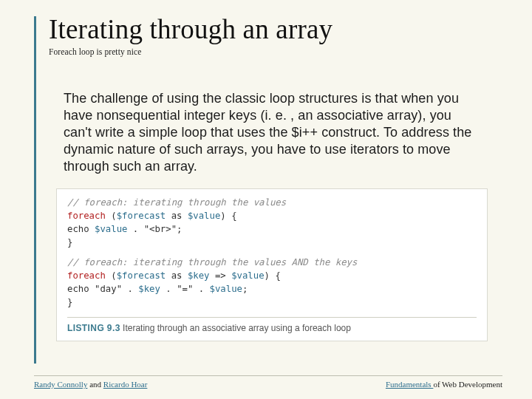 The width and height of the screenshot is (532, 399). What do you see at coordinates (94, 328) in the screenshot?
I see `listing-tag: LISTING 9.3` at bounding box center [94, 328].